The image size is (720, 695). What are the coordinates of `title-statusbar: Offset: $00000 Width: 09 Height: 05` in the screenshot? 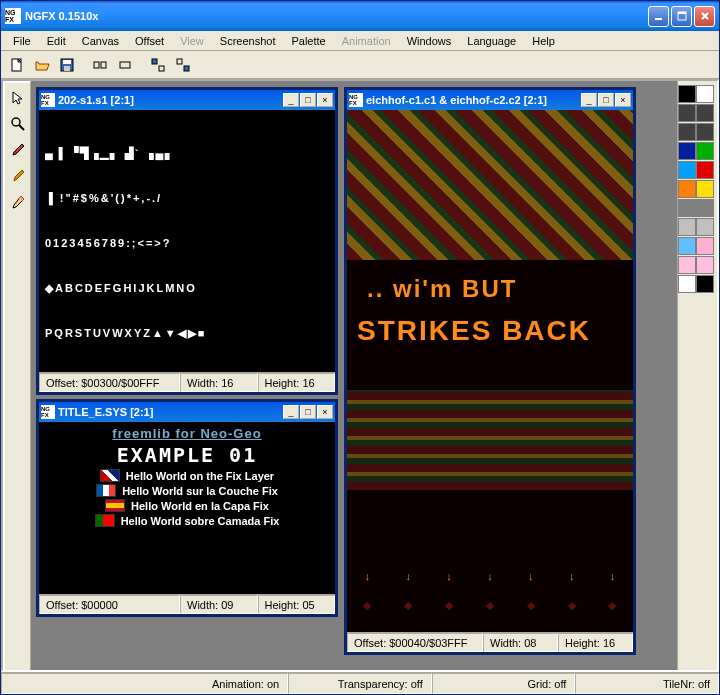 It's located at (187, 604).